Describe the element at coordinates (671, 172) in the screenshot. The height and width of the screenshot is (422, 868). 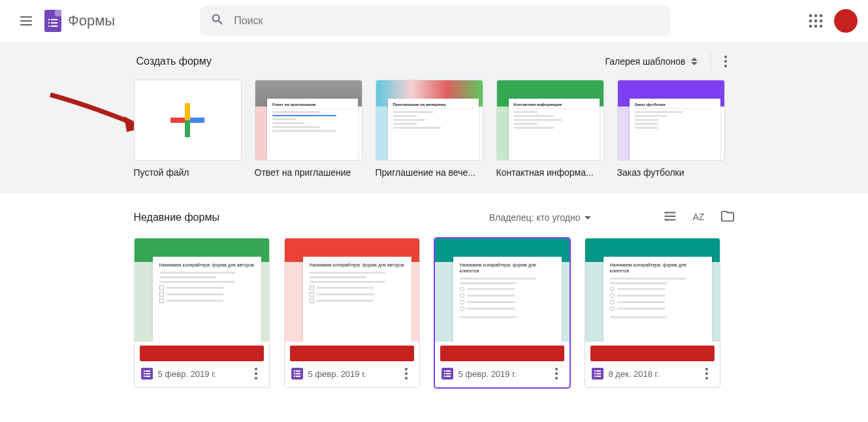
I see `template-label: Заказ футболки` at that location.